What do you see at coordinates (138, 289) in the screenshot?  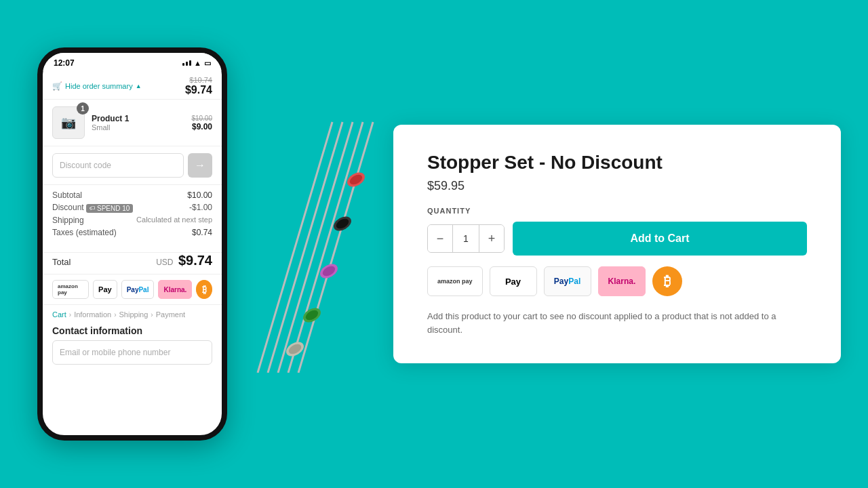 I see `paypal-logo: PayPal` at bounding box center [138, 289].